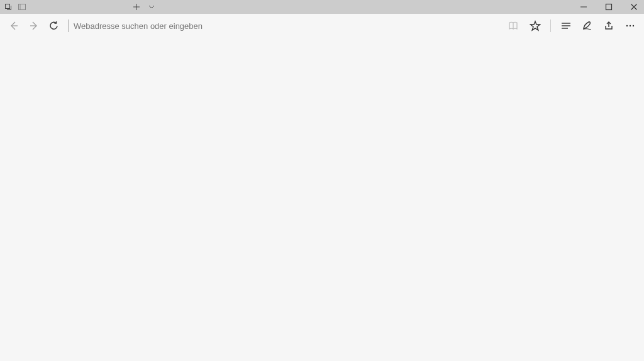  Describe the element at coordinates (287, 26) in the screenshot. I see `address-input` at that location.